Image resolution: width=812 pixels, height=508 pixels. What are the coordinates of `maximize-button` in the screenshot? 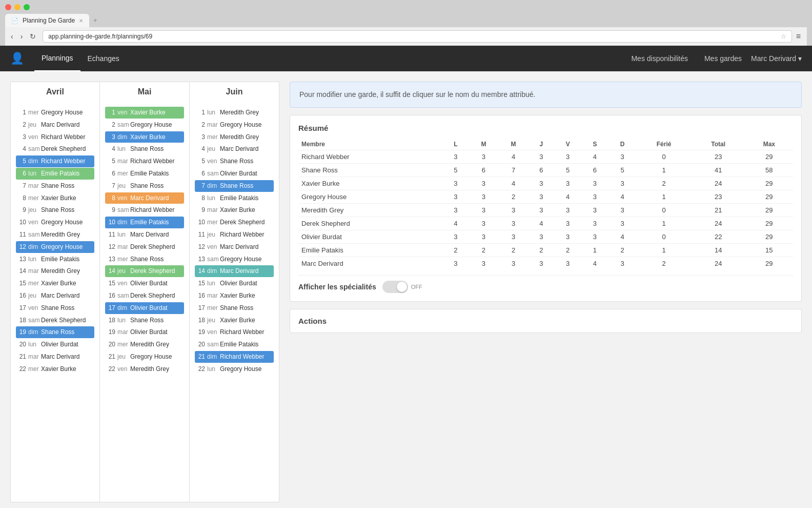 It's located at (27, 7).